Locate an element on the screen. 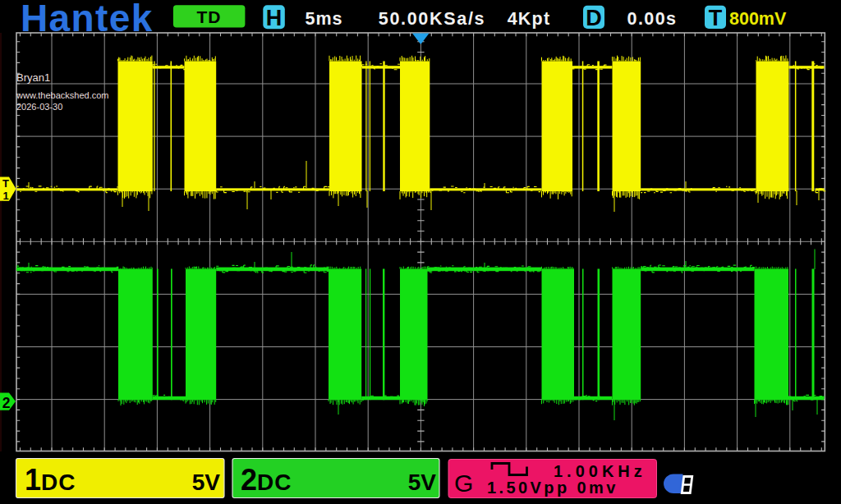 Image resolution: width=841 pixels, height=504 pixels. svg-text: 5ms is located at coordinates (324, 19).